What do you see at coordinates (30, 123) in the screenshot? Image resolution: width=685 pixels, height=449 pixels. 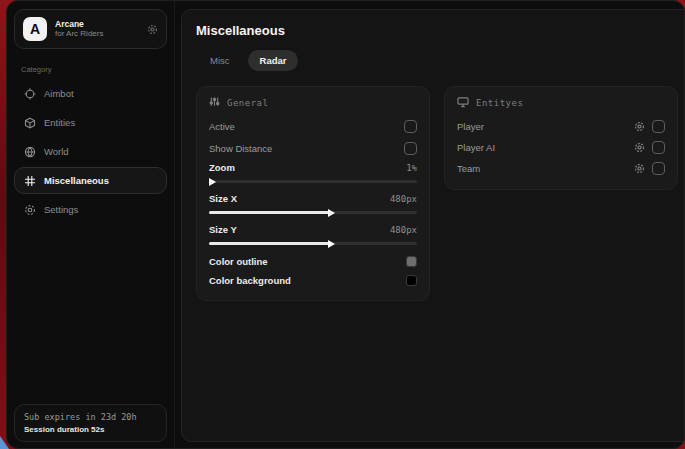 I see `cube-icon` at bounding box center [30, 123].